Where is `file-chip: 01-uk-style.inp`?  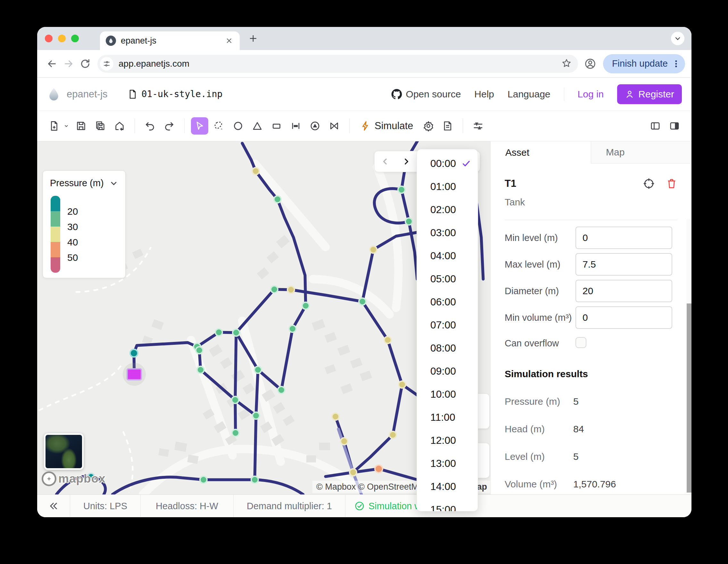 file-chip: 01-uk-style.inp is located at coordinates (175, 94).